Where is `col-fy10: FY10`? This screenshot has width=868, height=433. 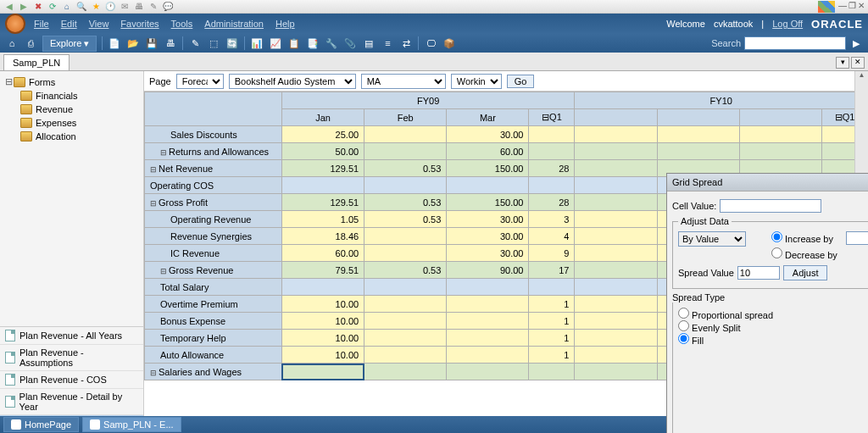 col-fy10: FY10 is located at coordinates (721, 101).